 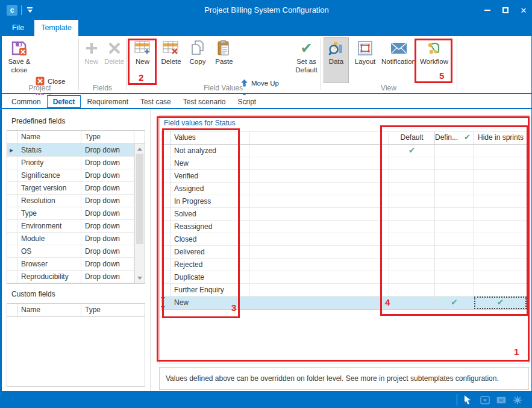 What do you see at coordinates (454, 137) in the screenshot?
I see `values-header-defined: Defin... ✔` at bounding box center [454, 137].